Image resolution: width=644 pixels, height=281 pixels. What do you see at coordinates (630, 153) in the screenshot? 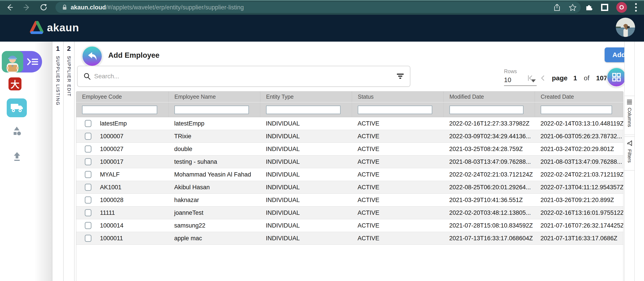
I see `filters-panel-tab: Filters` at bounding box center [630, 153].